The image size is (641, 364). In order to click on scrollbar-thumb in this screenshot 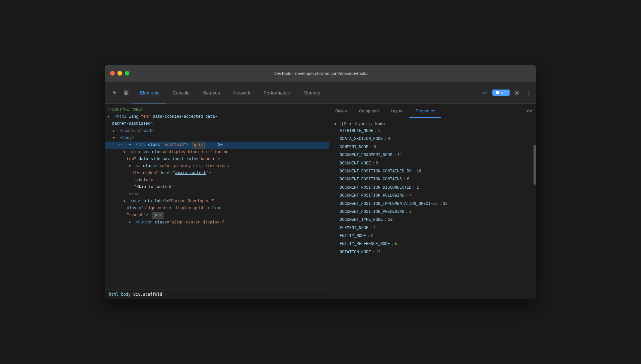, I will do `click(535, 165)`.